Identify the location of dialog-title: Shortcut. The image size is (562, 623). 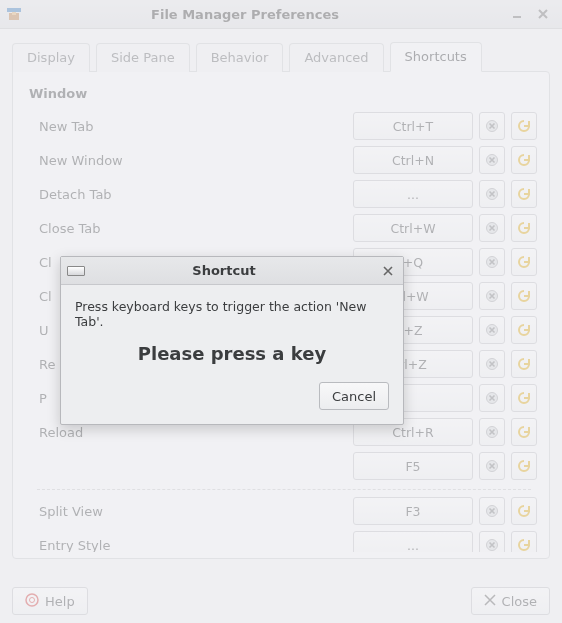
(224, 270).